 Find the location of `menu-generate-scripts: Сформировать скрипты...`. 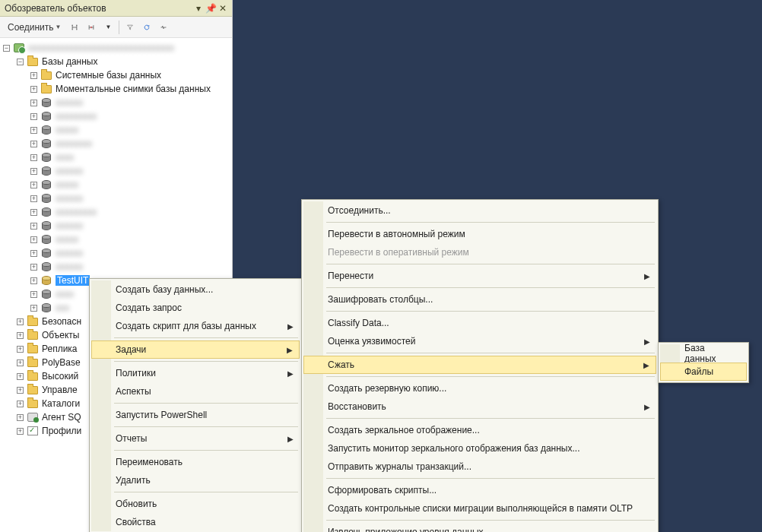

menu-generate-scripts: Сформировать скрипты... is located at coordinates (480, 490).